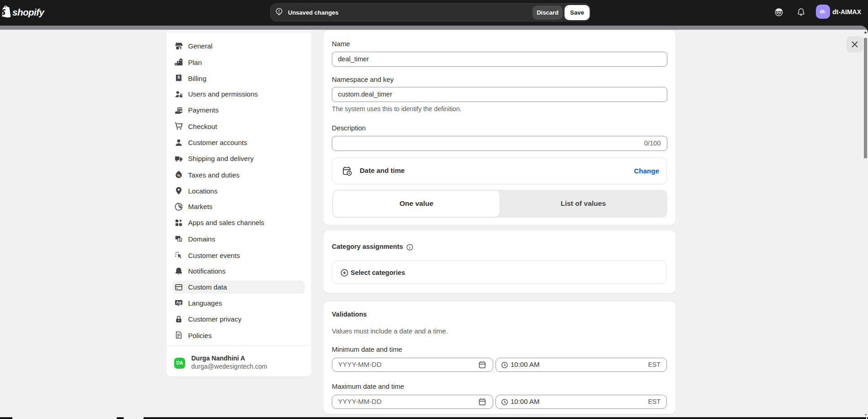 Image resolution: width=868 pixels, height=419 pixels. I want to click on svg-text: 文, so click(180, 303).